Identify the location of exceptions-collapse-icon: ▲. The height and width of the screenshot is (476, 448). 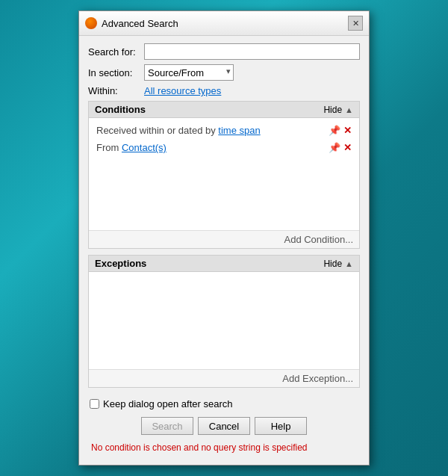
(349, 264).